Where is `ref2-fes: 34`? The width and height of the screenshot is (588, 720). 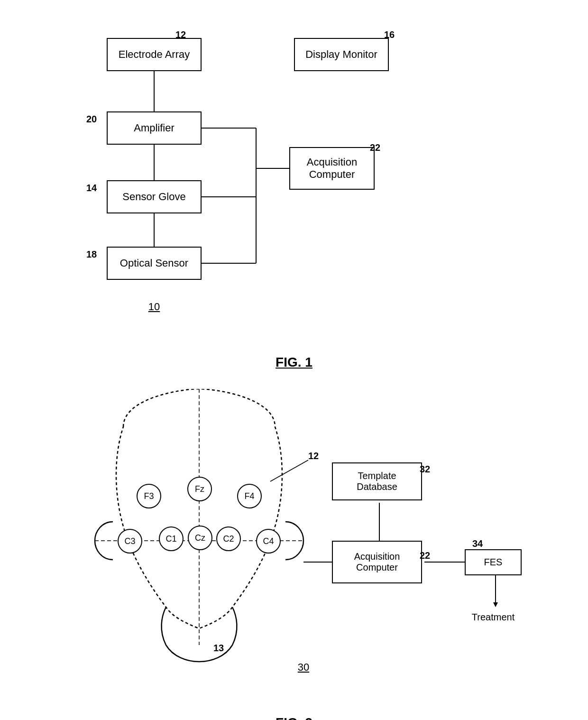
ref2-fes: 34 is located at coordinates (478, 544).